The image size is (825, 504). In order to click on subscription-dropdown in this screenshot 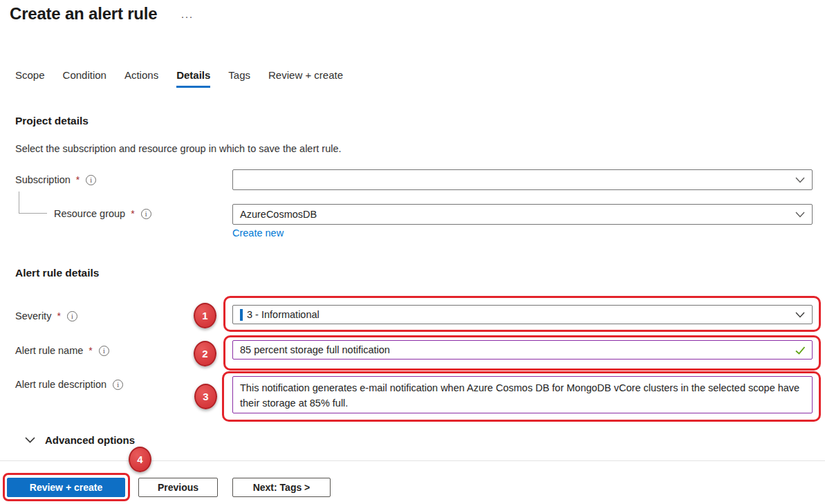, I will do `click(523, 180)`.